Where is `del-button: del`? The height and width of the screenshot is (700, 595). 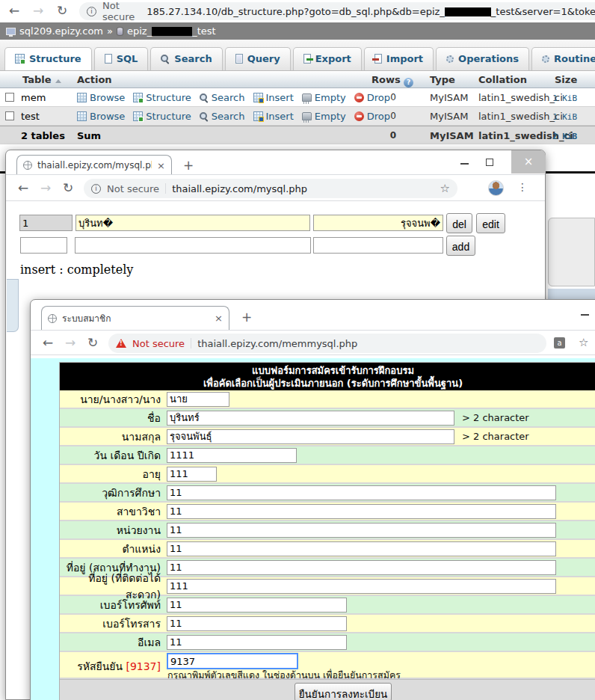
del-button: del is located at coordinates (459, 223).